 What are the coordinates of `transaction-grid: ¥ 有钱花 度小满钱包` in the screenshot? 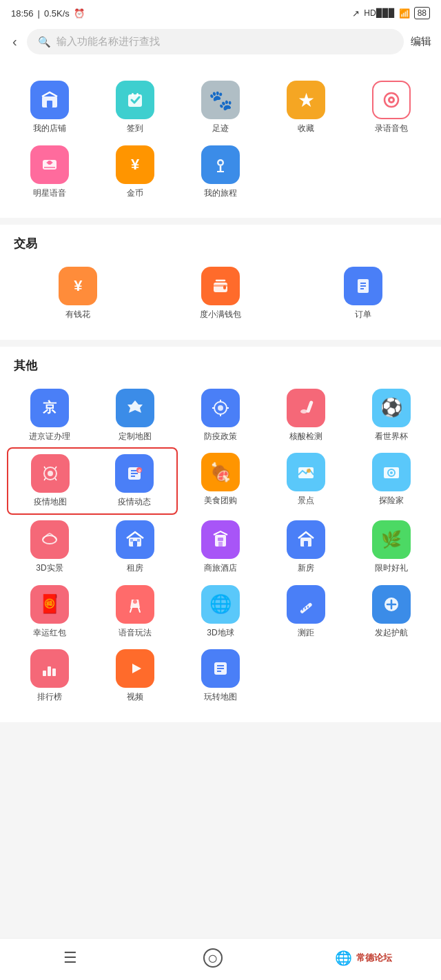 It's located at (220, 294).